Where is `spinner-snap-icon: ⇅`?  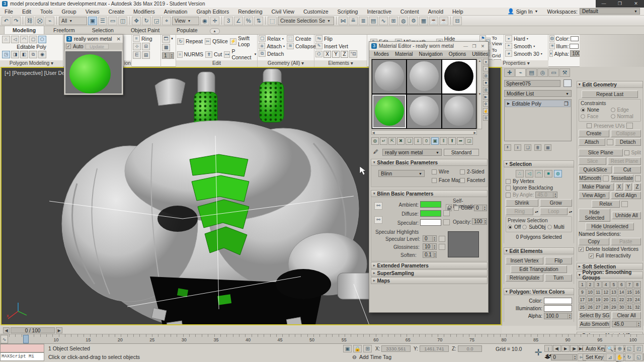 spinner-snap-icon: ⇅ is located at coordinates (259, 21).